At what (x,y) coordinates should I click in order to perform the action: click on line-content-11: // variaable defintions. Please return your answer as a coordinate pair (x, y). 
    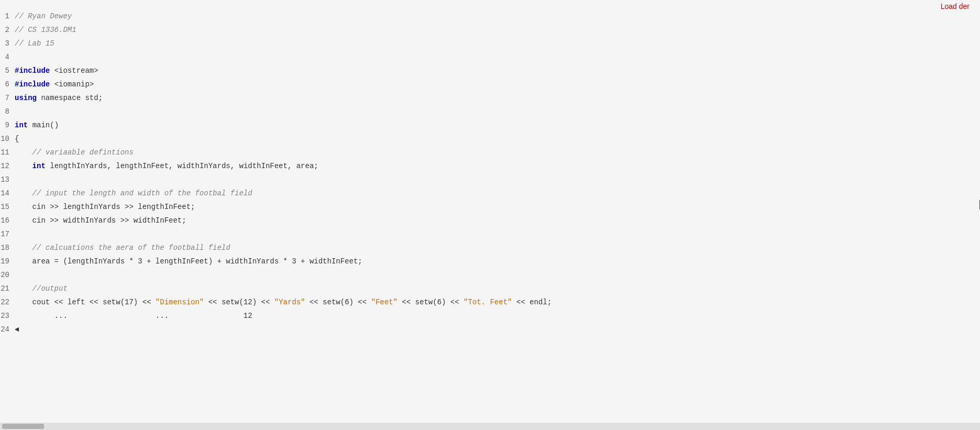
    Looking at the image, I should click on (498, 152).